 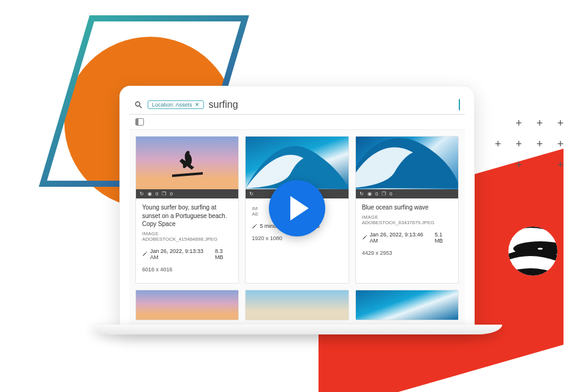 I want to click on play-button, so click(x=297, y=208).